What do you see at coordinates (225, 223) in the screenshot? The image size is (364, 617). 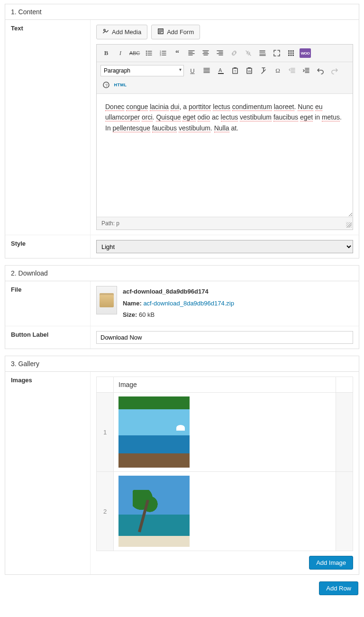 I see `editor-path: Path: p` at bounding box center [225, 223].